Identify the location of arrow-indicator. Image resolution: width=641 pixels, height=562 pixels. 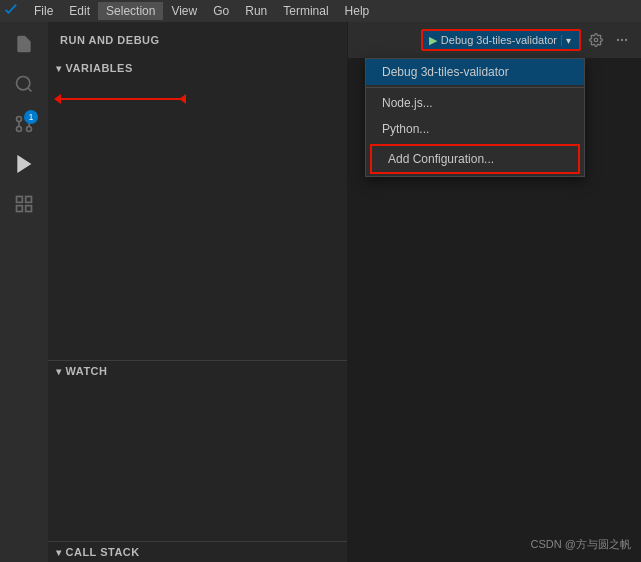
(198, 99).